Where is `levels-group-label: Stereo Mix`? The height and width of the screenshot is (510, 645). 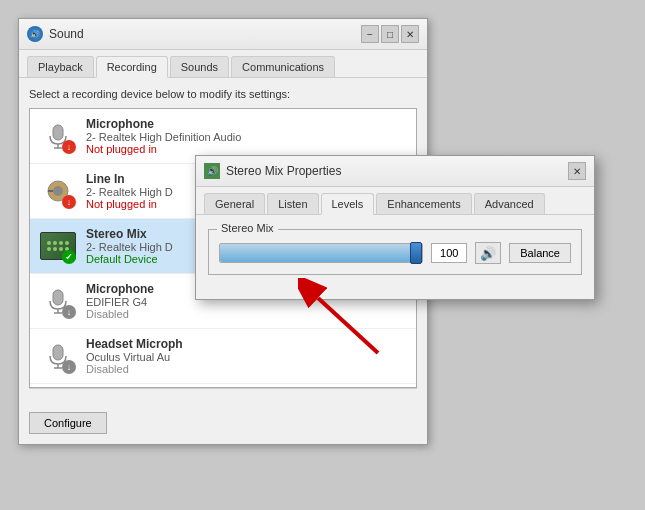
levels-group-label: Stereo Mix is located at coordinates (248, 228).